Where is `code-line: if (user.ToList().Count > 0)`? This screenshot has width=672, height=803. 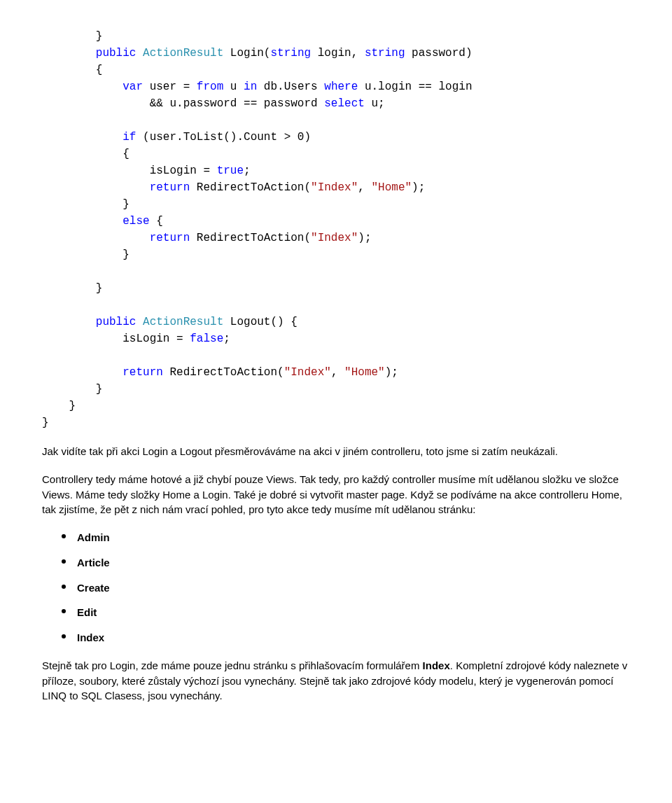 code-line: if (user.ToList().Count > 0) is located at coordinates (176, 137).